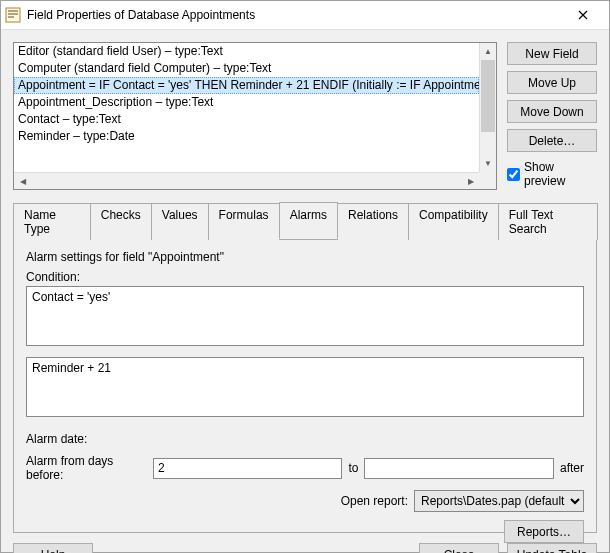 The width and height of the screenshot is (610, 553). I want to click on scroll-up-icon: ▲, so click(488, 52).